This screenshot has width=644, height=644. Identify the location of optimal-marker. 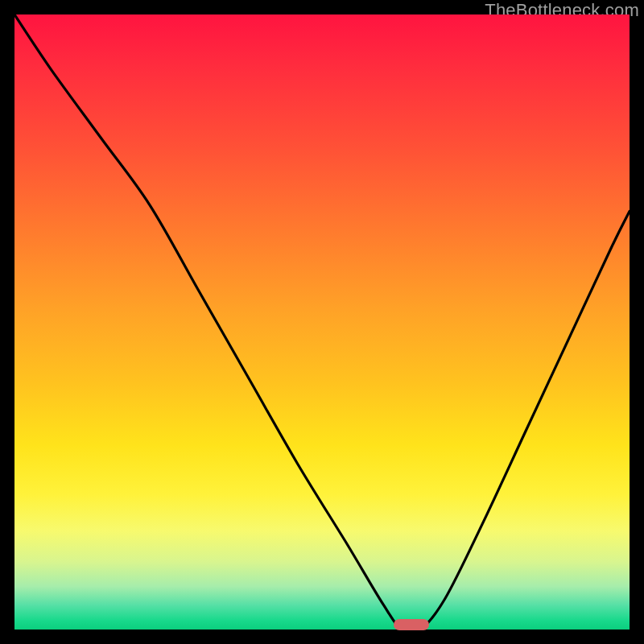
(411, 625).